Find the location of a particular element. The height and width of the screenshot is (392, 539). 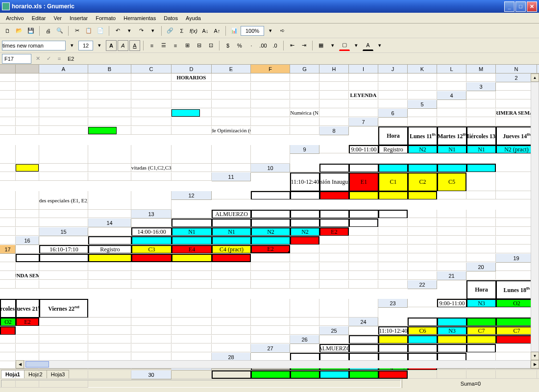

cell-F1 is located at coordinates (231, 77).